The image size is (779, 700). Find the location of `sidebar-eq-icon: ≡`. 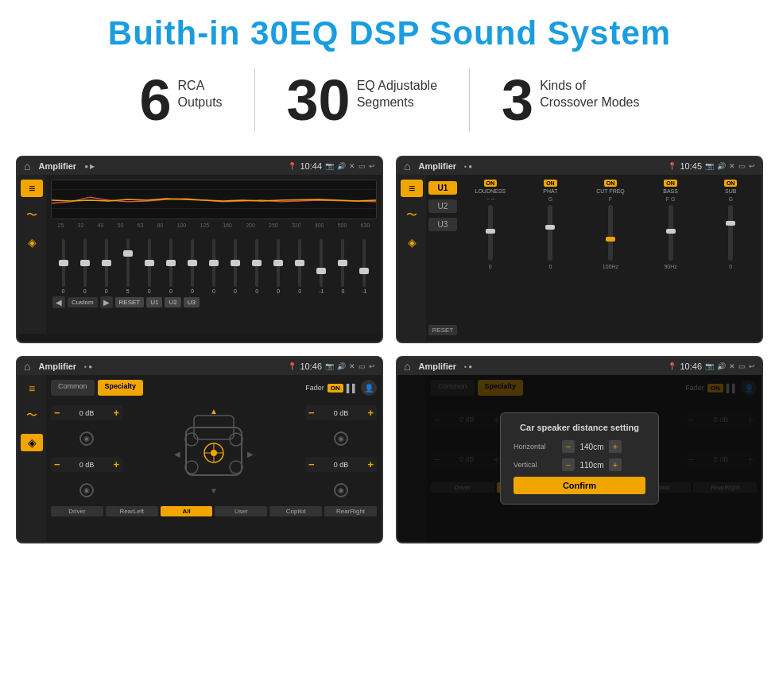

sidebar-eq-icon: ≡ is located at coordinates (32, 188).